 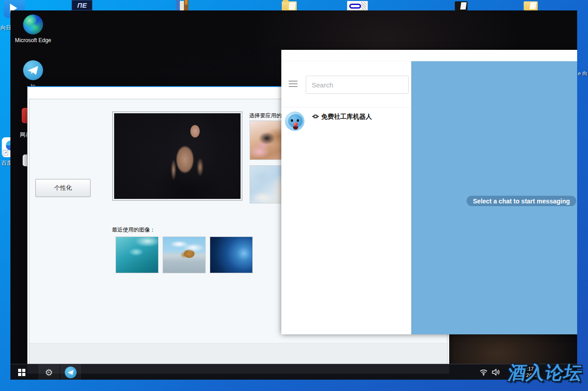 I want to click on puzzle-app-icon, so click(x=25, y=160).